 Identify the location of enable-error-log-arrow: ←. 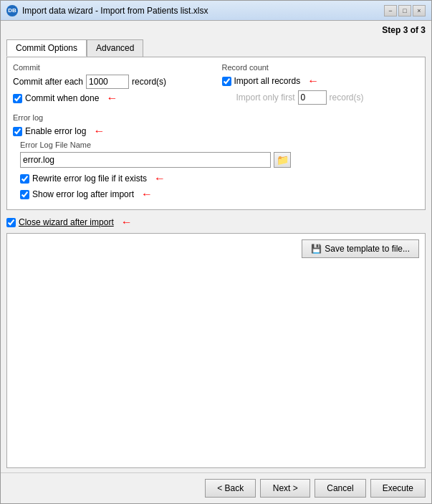
(99, 131).